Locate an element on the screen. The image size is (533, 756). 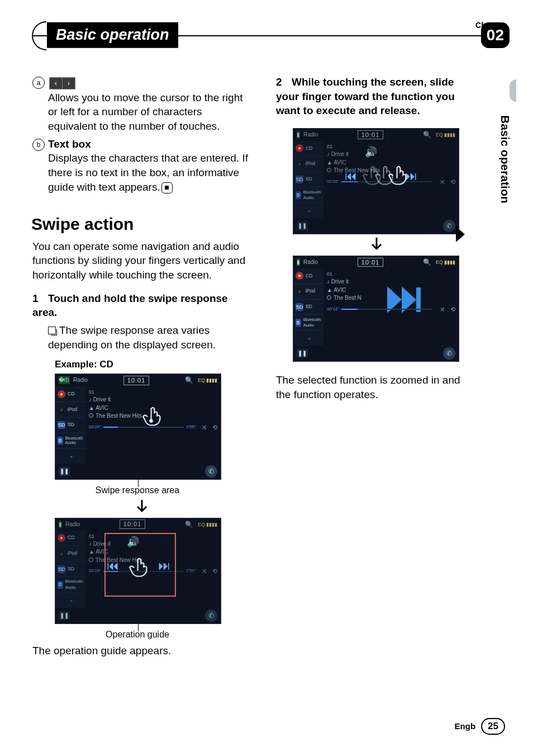
footer-language: Engb is located at coordinates (465, 726).